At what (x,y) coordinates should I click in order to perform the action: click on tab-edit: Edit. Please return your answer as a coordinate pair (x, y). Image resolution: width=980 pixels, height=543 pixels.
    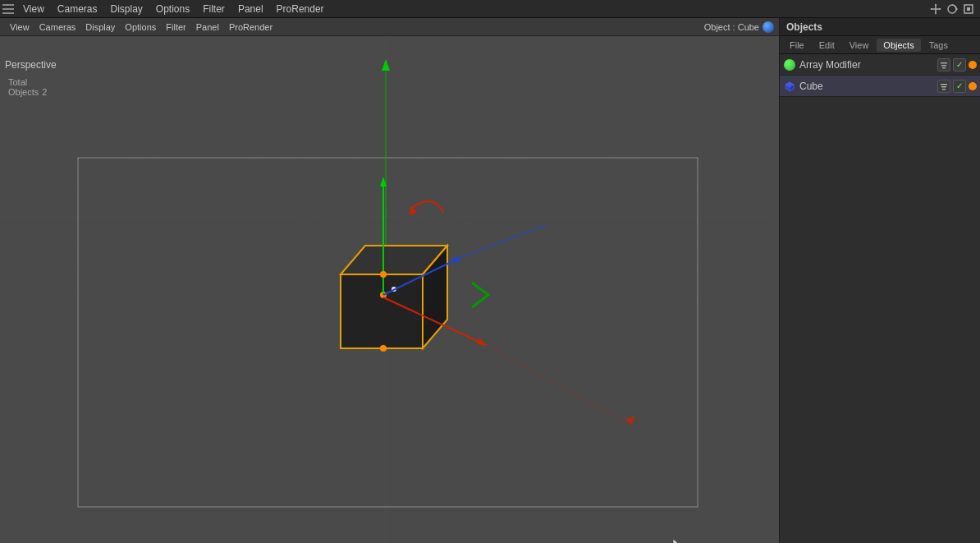
    Looking at the image, I should click on (827, 45).